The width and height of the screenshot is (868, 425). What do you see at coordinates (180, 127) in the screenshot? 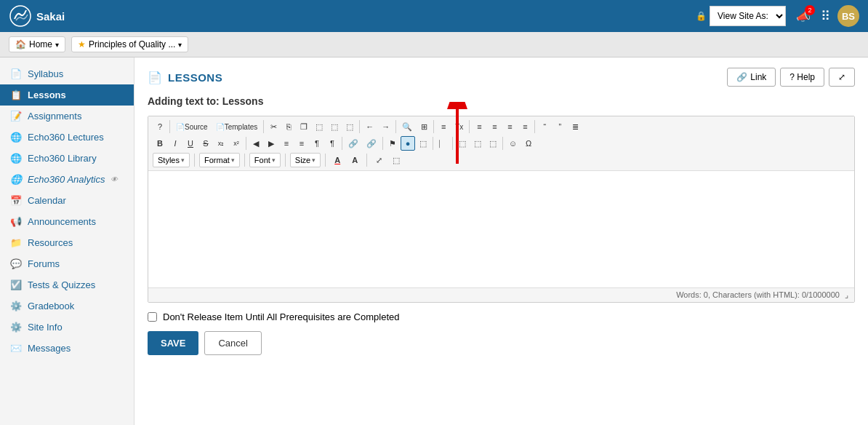
I see `source-page-icon: 📄` at bounding box center [180, 127].